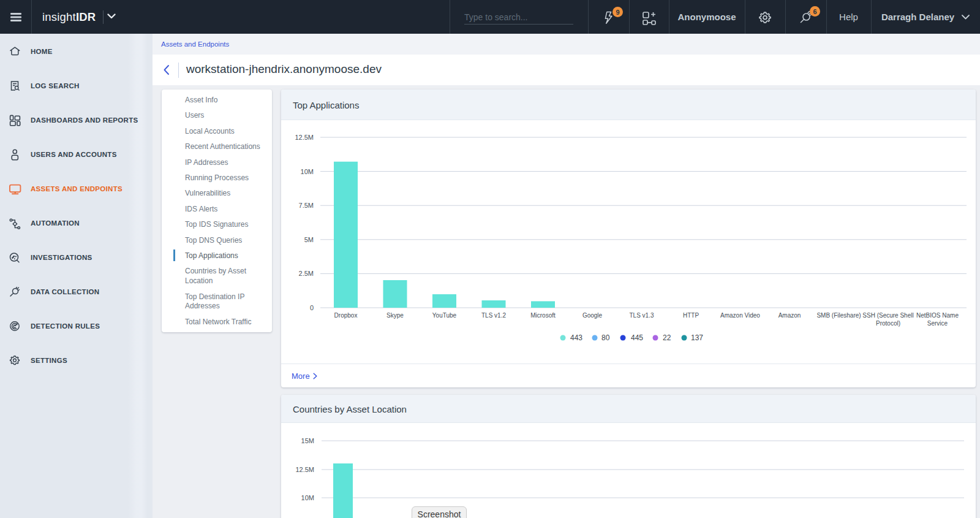 The image size is (980, 518). I want to click on svg-text: Google, so click(593, 315).